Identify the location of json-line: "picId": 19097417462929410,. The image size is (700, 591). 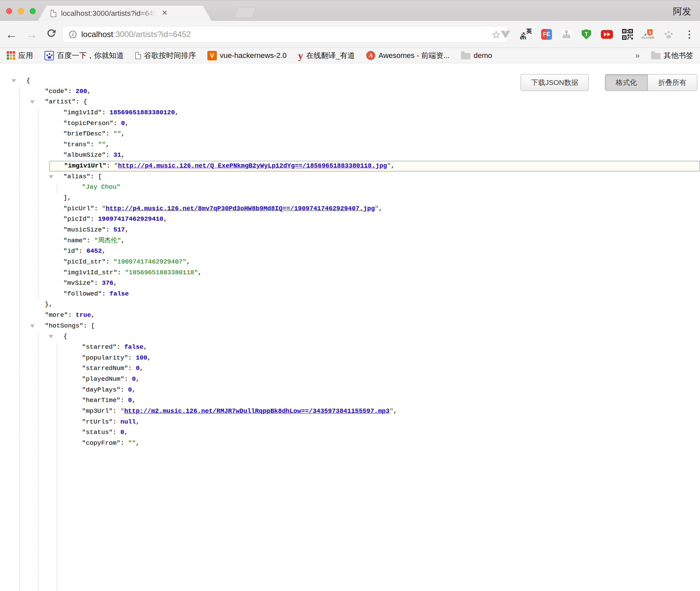
(350, 219).